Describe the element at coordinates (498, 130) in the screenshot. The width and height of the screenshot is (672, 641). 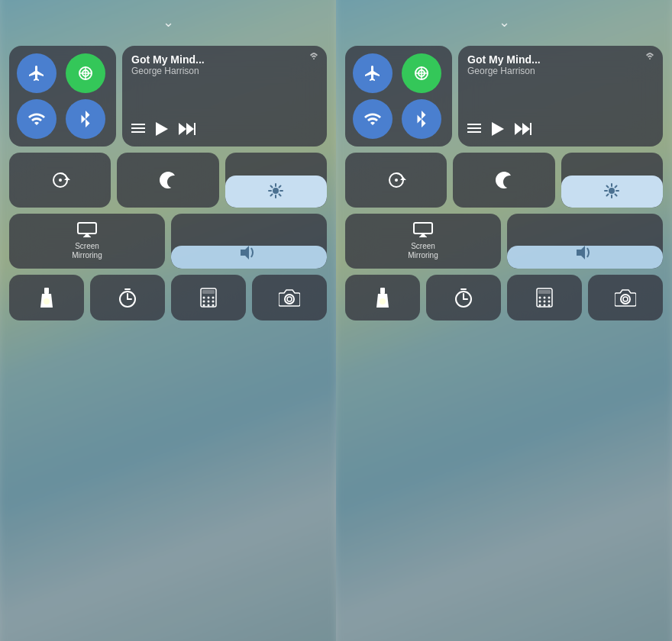
I see `right-np-play-icon` at that location.